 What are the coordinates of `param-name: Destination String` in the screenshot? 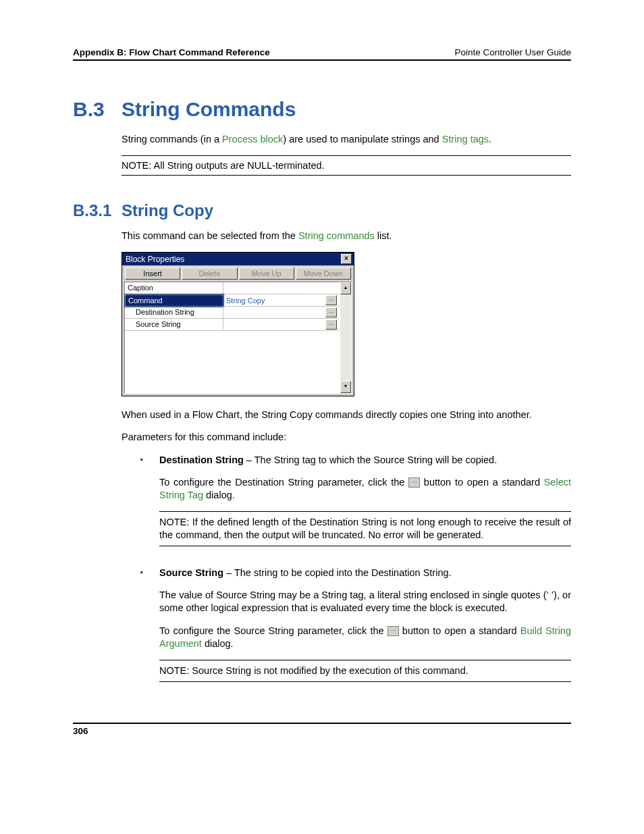 It's located at (201, 460).